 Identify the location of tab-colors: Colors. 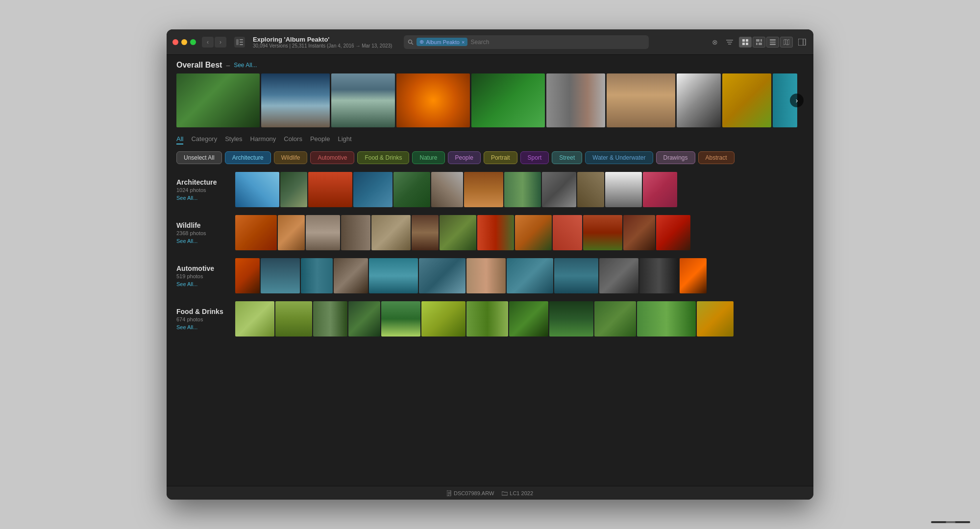
(293, 140).